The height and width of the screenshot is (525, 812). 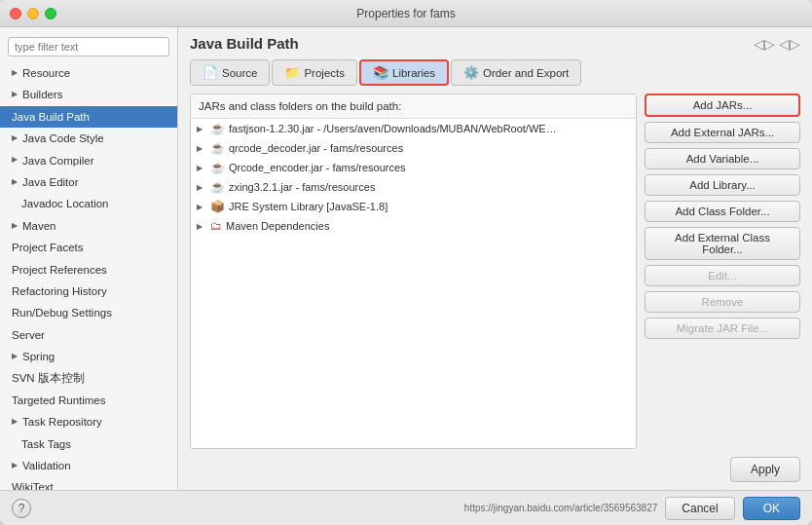 I want to click on nav-arrows: ◁▷ ◁▷, so click(x=777, y=44).